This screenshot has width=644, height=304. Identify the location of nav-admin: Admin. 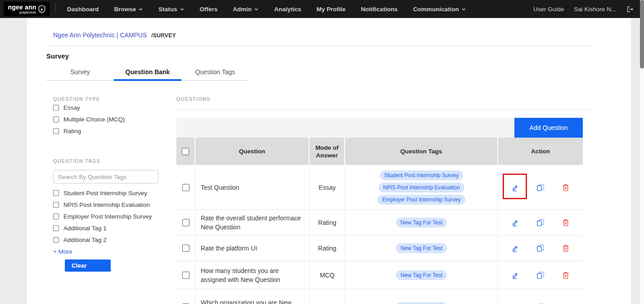
(246, 9).